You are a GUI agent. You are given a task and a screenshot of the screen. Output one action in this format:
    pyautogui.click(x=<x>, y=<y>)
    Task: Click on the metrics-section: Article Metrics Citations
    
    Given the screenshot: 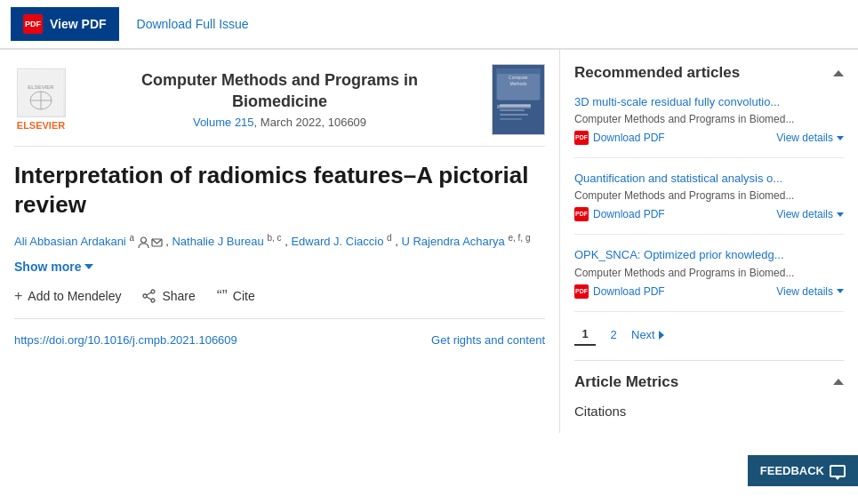 What is the action you would take?
    pyautogui.click(x=710, y=389)
    